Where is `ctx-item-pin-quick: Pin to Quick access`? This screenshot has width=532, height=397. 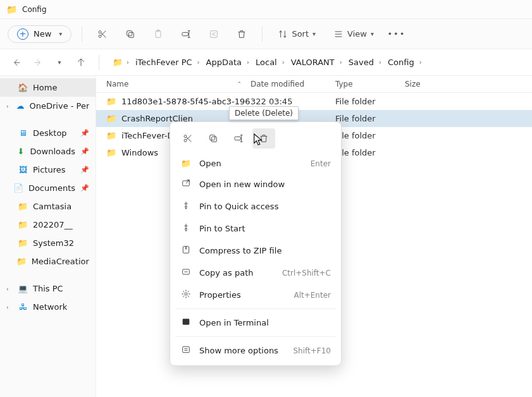
ctx-item-pin-quick: Pin to Quick access is located at coordinates (256, 206).